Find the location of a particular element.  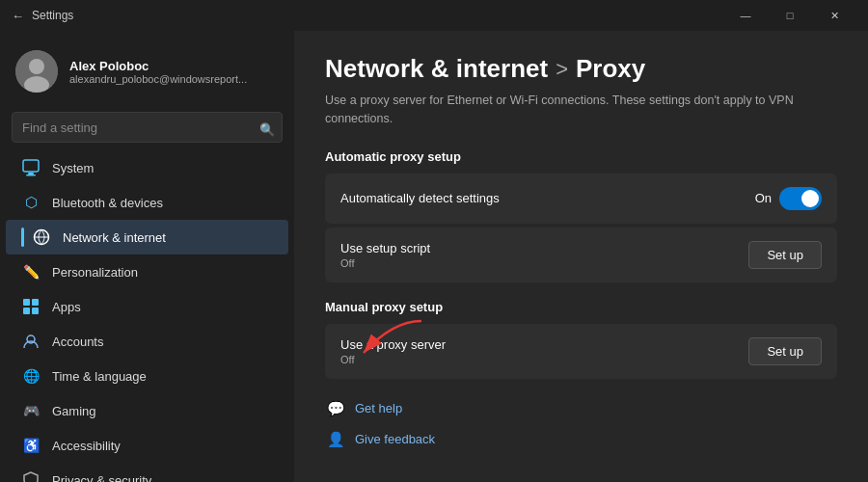

close-button: ✕ is located at coordinates (834, 15).